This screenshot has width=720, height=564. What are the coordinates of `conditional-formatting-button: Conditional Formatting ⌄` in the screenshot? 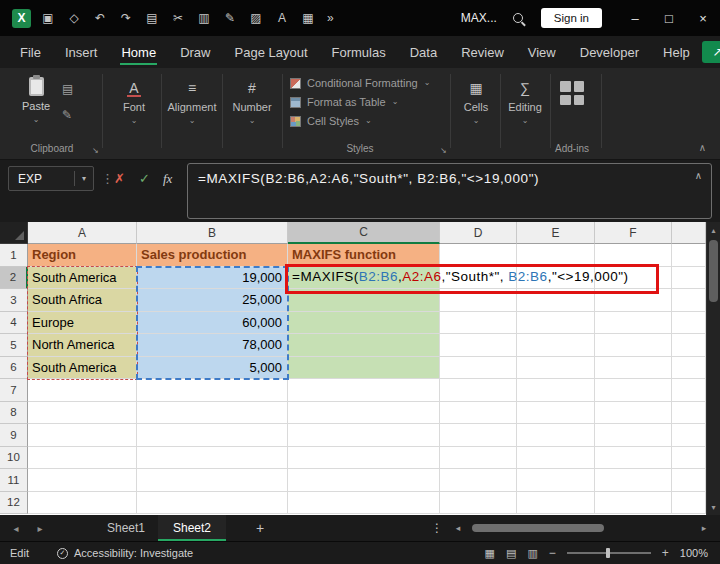 It's located at (360, 83).